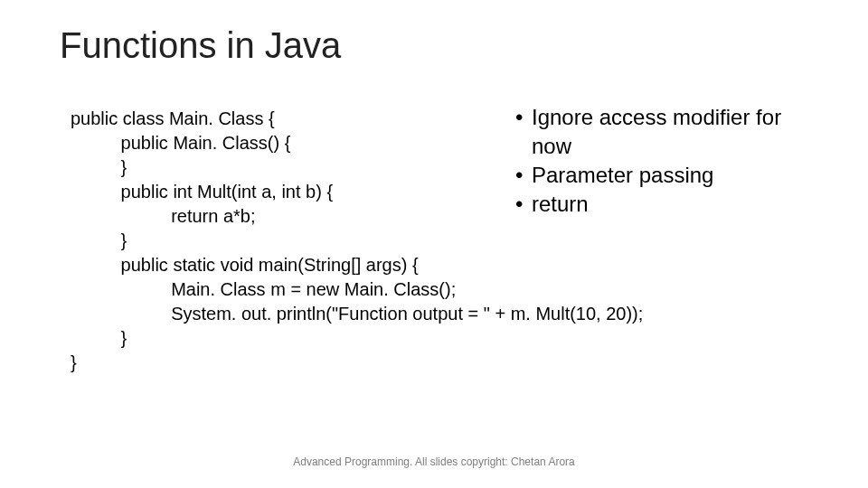 Image resolution: width=868 pixels, height=488 pixels. Describe the element at coordinates (674, 175) in the screenshot. I see `bullet-item: • Parameter passing` at that location.